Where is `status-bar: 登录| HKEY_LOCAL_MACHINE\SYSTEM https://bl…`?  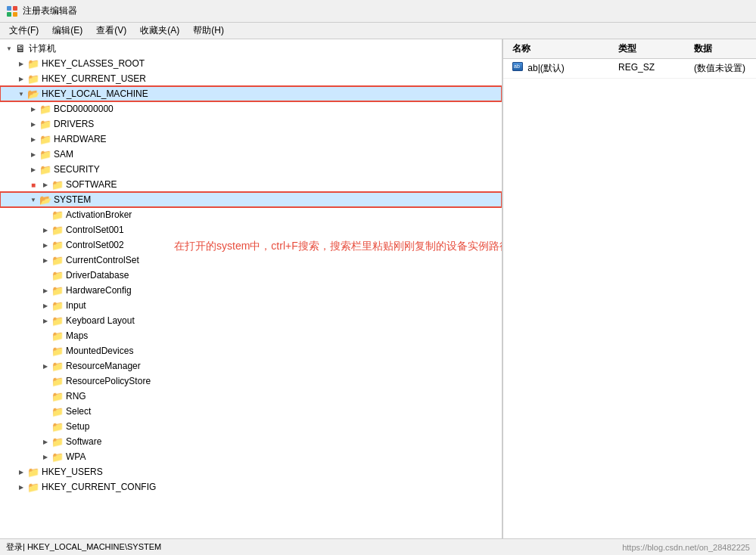
status-bar: 登录| HKEY_LOCAL_MACHINE\SYSTEM https://bl… is located at coordinates (378, 547).